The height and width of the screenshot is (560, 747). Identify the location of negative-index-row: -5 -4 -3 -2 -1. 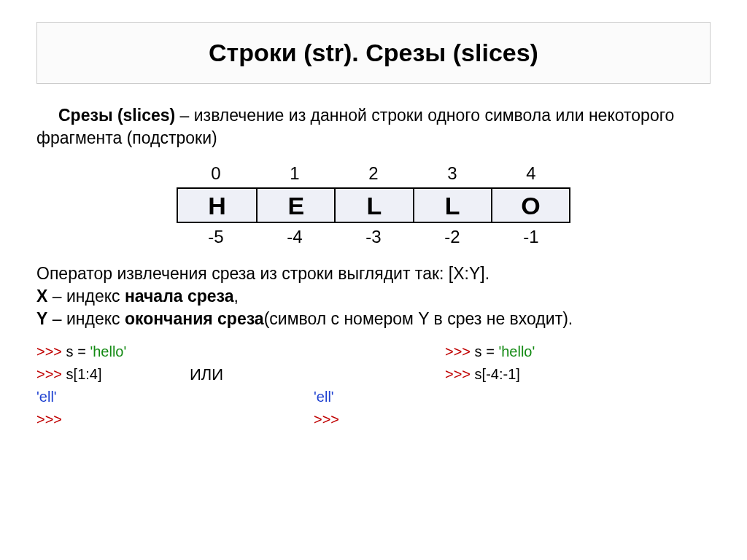
(374, 237).